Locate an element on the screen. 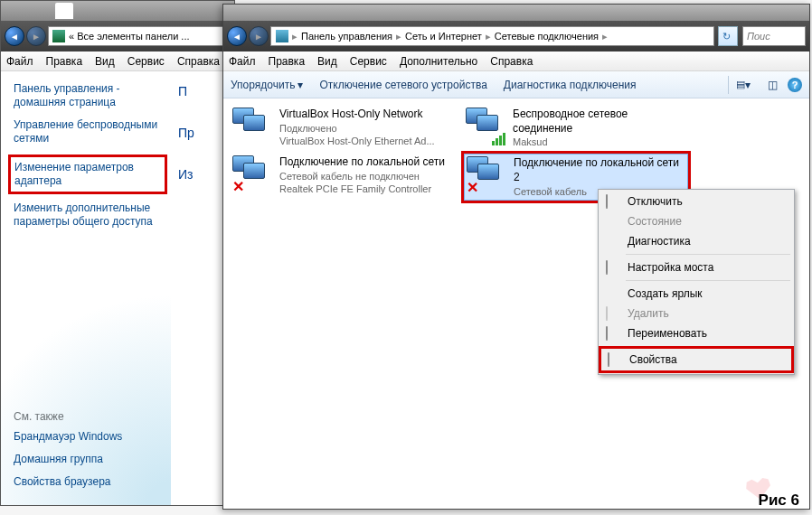  ctx-properties: Свойства is located at coordinates (696, 360).